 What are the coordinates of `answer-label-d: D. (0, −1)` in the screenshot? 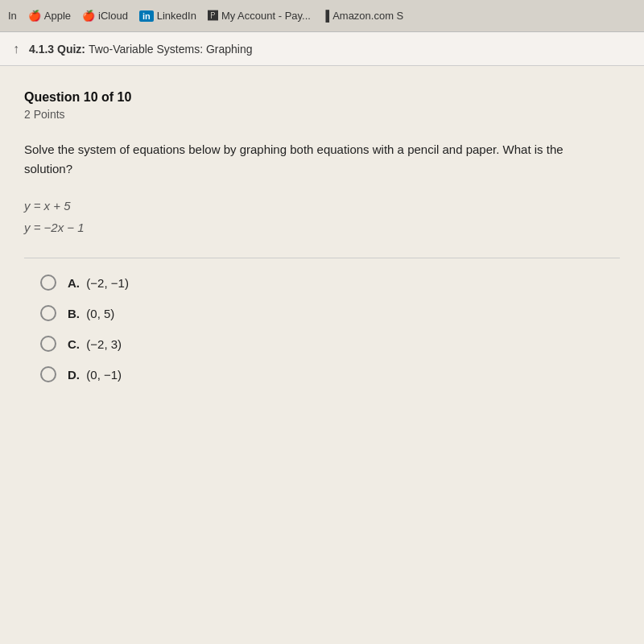 It's located at (95, 375).